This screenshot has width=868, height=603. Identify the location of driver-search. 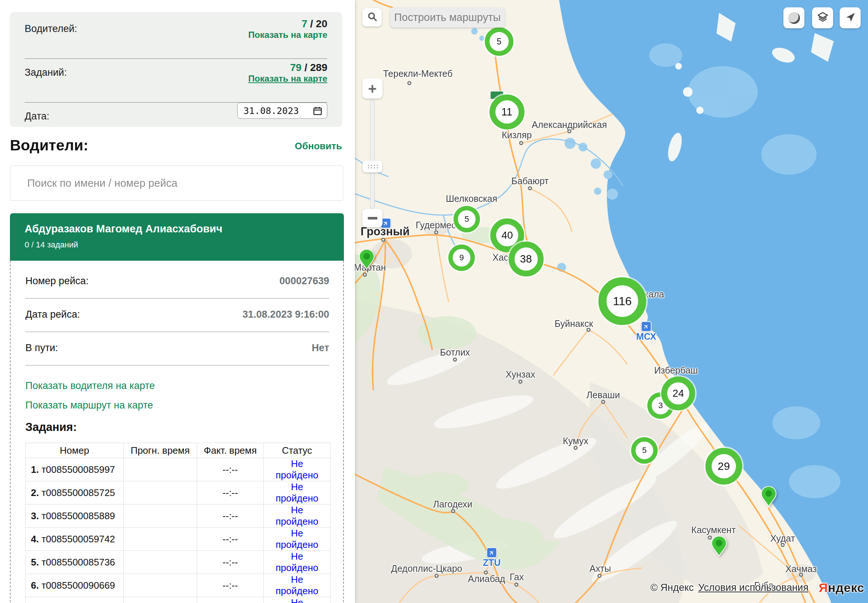
(176, 183).